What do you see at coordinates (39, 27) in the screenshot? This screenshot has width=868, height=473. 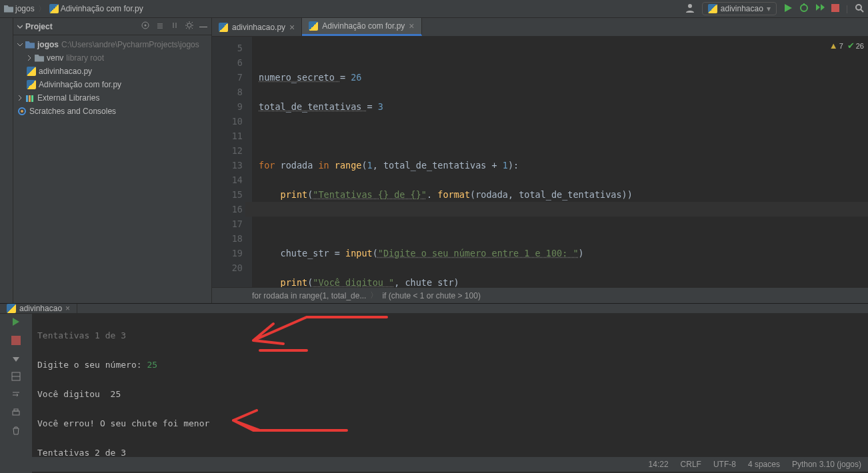 I see `project-pane-title: Project` at bounding box center [39, 27].